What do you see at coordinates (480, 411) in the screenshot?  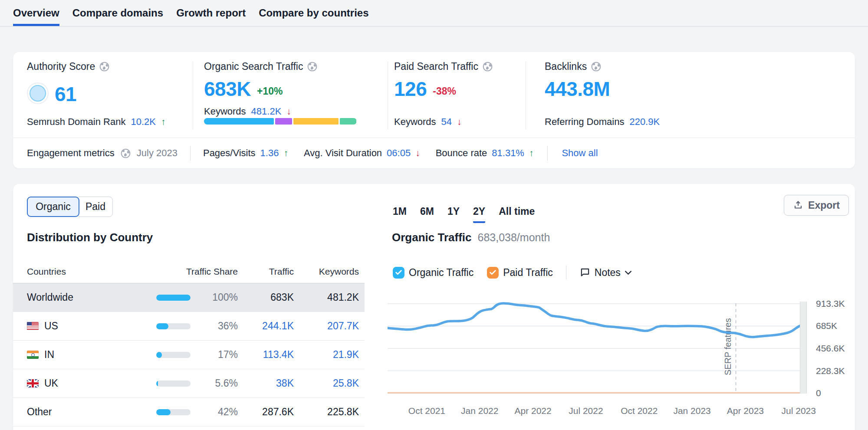 I see `x-axis-label: Jan 2022` at bounding box center [480, 411].